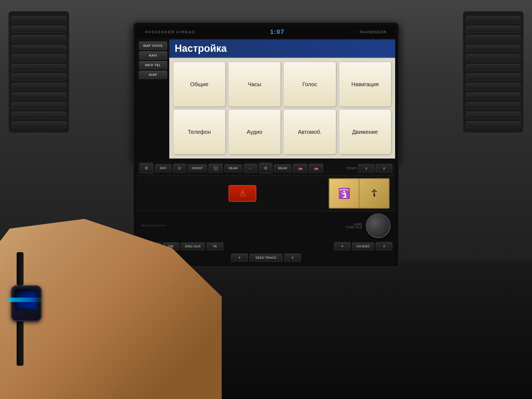 The width and height of the screenshot is (532, 399). What do you see at coordinates (163, 168) in the screenshot?
I see `fan-off-button: OFF` at bounding box center [163, 168].